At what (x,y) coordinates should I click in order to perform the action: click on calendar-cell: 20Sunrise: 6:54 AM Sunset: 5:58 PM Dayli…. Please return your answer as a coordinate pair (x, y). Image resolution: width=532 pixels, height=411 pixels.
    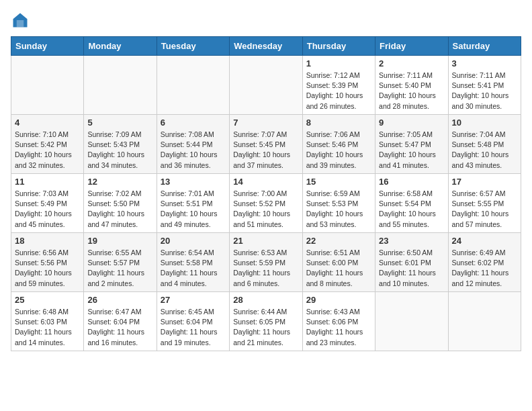
    Looking at the image, I should click on (193, 263).